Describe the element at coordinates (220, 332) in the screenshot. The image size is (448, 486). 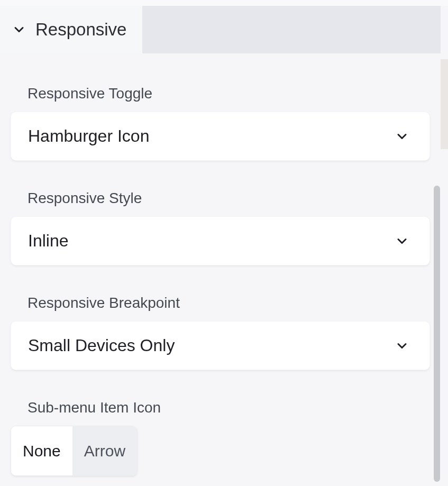
I see `field-responsive-breakpoint: Responsive Breakpoint Small Devices Only` at that location.